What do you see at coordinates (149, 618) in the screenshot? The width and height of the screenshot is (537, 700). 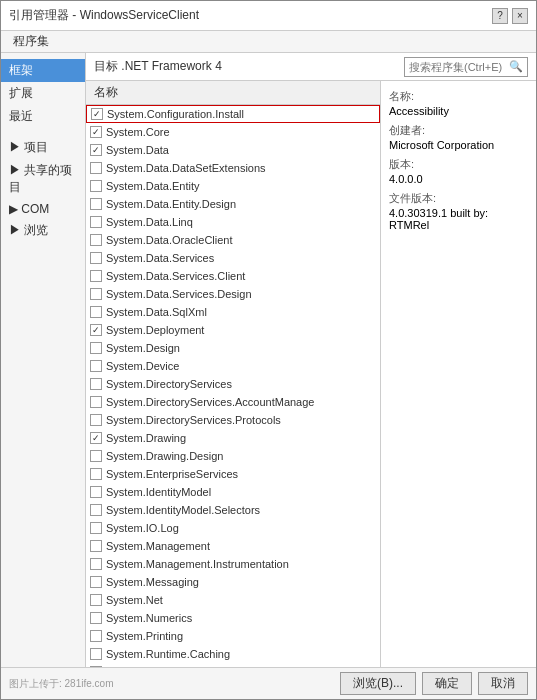 I see `assembly-name: System.Numerics` at bounding box center [149, 618].